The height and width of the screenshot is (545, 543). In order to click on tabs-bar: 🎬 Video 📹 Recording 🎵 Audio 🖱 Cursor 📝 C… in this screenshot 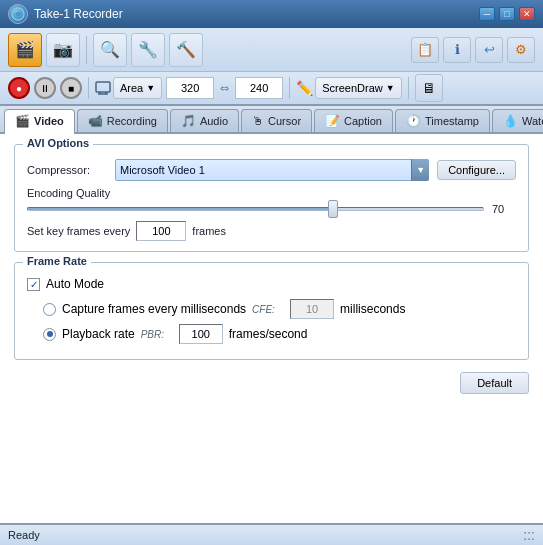, I will do `click(272, 120)`.